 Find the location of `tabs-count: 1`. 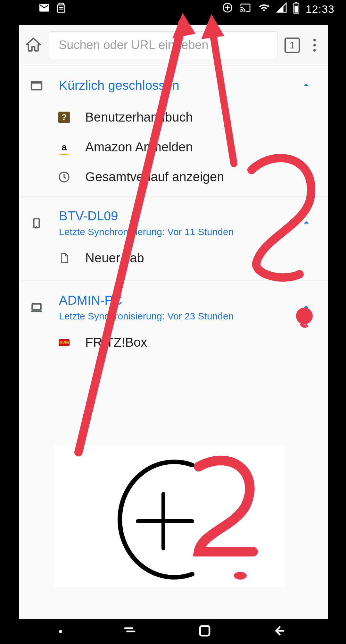

tabs-count: 1 is located at coordinates (292, 45).